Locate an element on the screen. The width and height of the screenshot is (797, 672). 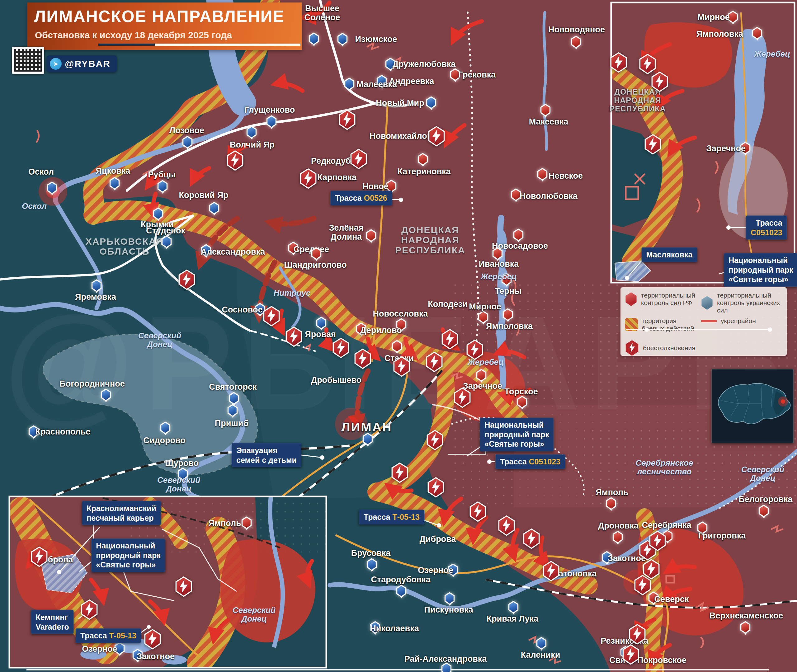
page-subtitle: Обстановка к исходу 18 декабря 2025 года is located at coordinates (133, 35).